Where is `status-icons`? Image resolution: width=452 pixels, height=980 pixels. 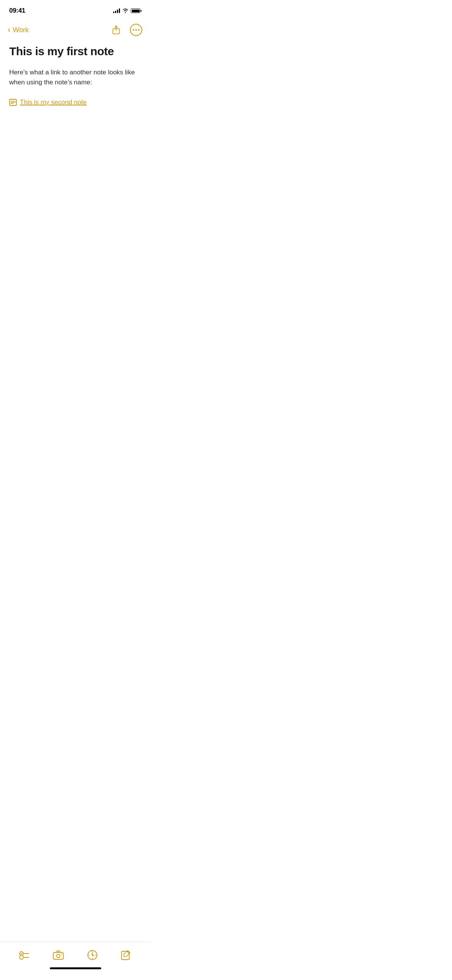
status-icons is located at coordinates (127, 11).